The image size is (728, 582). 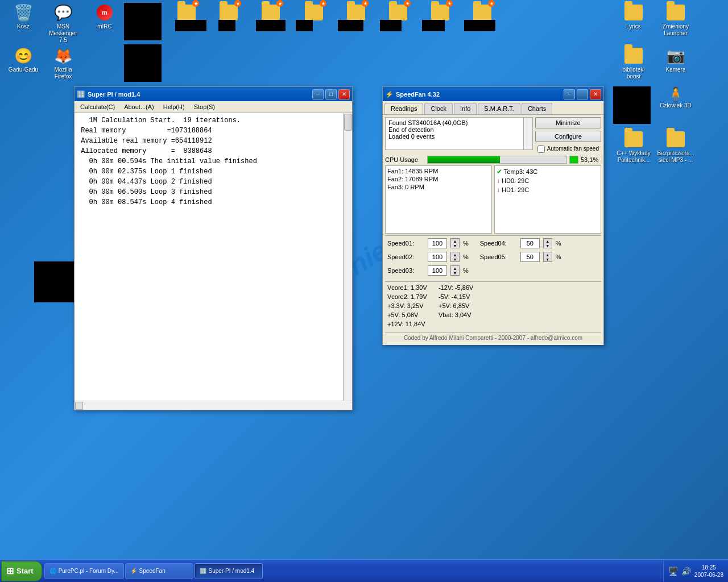 I want to click on v12neg-label: -12V:, so click(x=446, y=288).